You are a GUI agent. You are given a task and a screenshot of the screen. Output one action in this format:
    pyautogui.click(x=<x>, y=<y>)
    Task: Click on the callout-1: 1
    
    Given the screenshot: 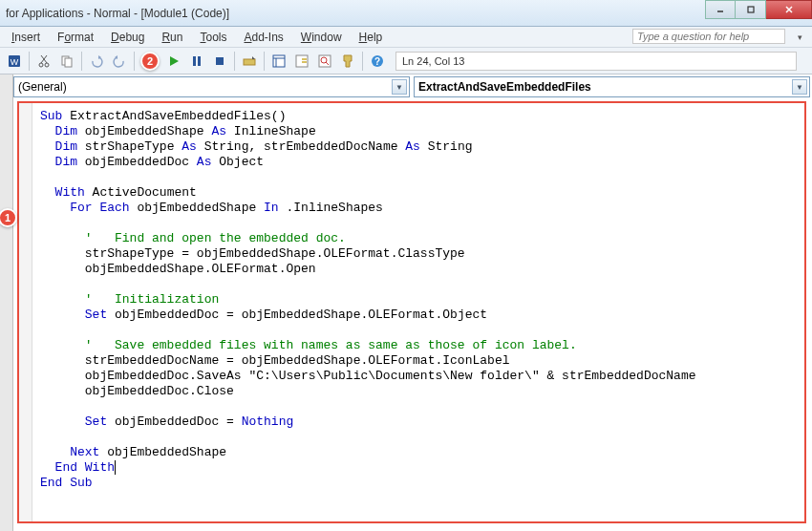 What is the action you would take?
    pyautogui.click(x=9, y=218)
    